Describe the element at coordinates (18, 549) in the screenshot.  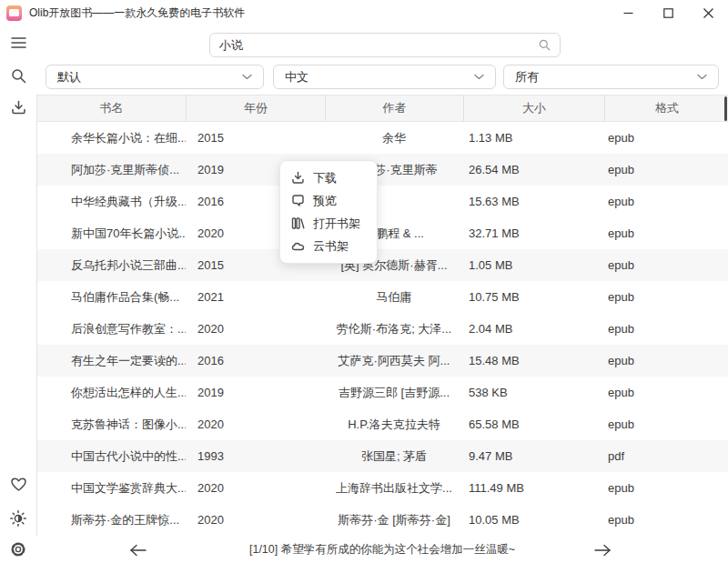
I see `settings-gear-icon` at that location.